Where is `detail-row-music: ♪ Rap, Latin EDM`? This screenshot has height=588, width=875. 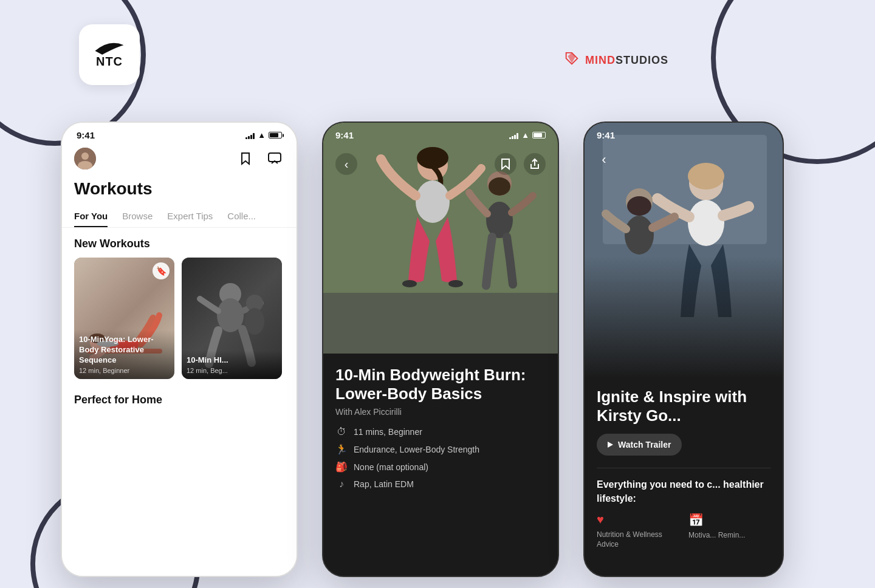
detail-row-music: ♪ Rap, Latin EDM is located at coordinates (441, 484).